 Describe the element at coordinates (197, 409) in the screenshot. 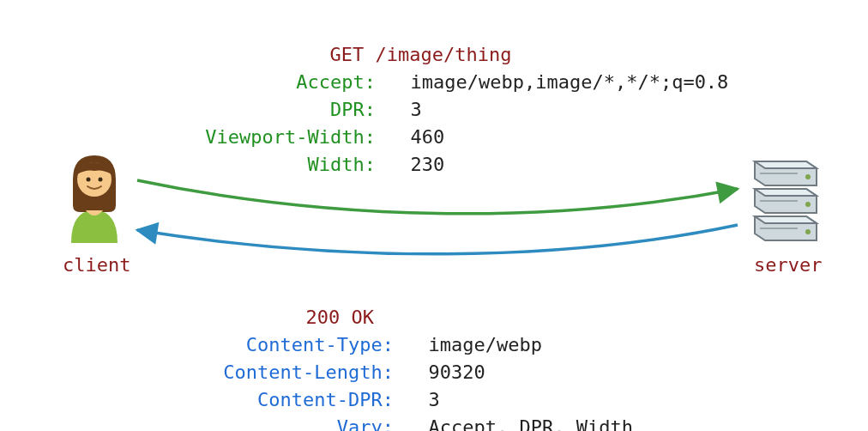

I see `resp-row-vary-name: Vary:` at that location.